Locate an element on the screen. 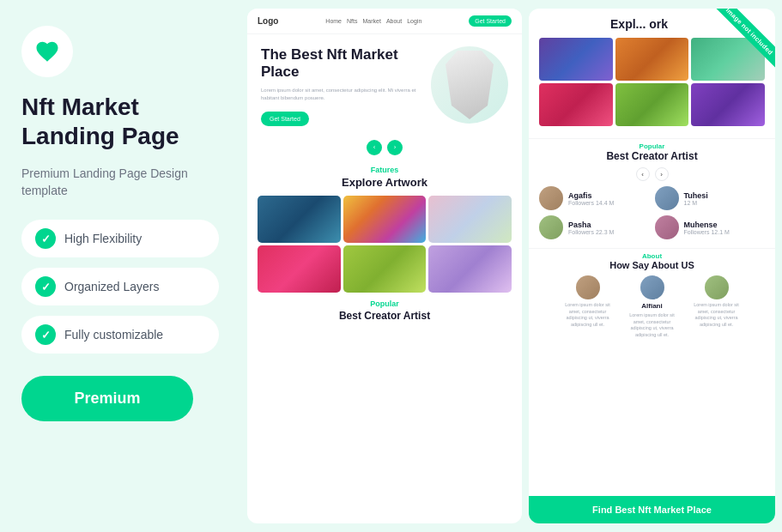  premium-button: Premium is located at coordinates (107, 398).